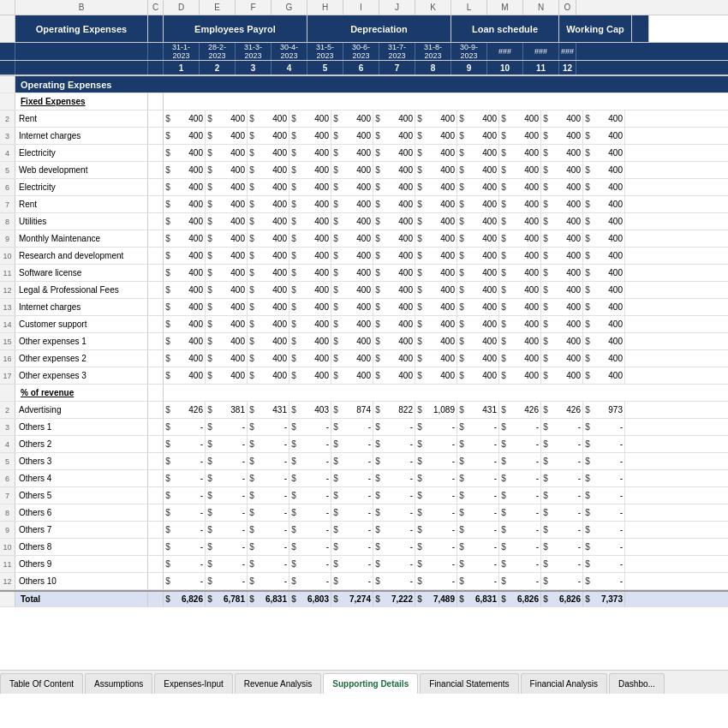 The height and width of the screenshot is (728, 728). Describe the element at coordinates (325, 7) in the screenshot. I see `col-letter-h: H` at that location.